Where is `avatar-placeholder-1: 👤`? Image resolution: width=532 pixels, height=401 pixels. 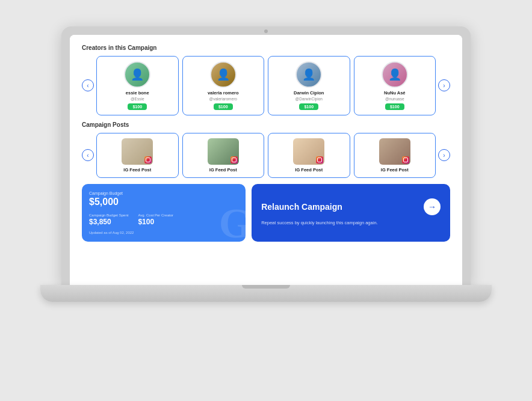 avatar-placeholder-1: 👤 is located at coordinates (223, 75).